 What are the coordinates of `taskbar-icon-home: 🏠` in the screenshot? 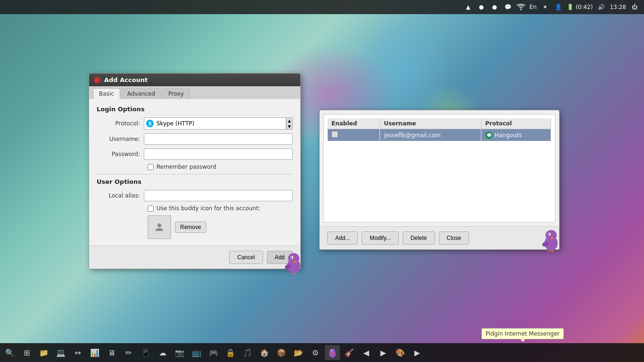 It's located at (264, 353).